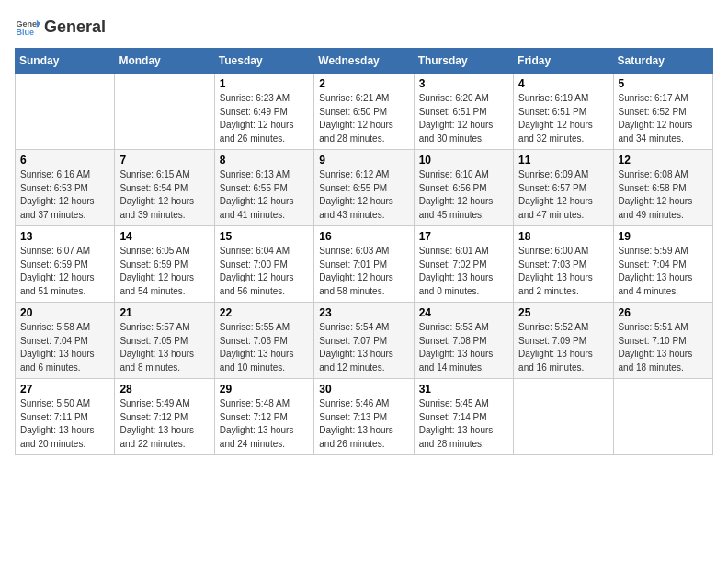  I want to click on day-detail: Sunrise: 5:50 AM Sunset: 7:11 PM Dayligh…, so click(64, 424).